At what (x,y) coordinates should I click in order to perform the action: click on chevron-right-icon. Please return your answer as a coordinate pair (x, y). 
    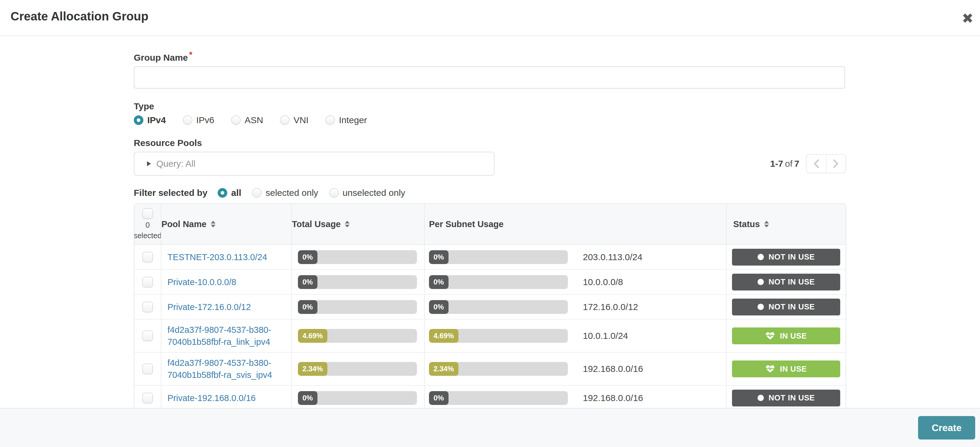
    Looking at the image, I should click on (836, 163).